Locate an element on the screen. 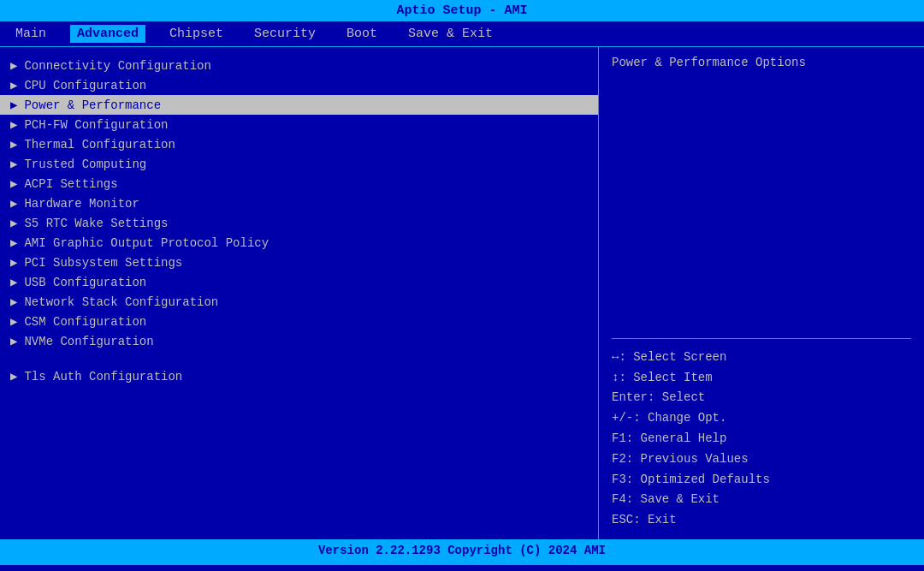  entry-label: Hardware Monitor is located at coordinates (81, 204).